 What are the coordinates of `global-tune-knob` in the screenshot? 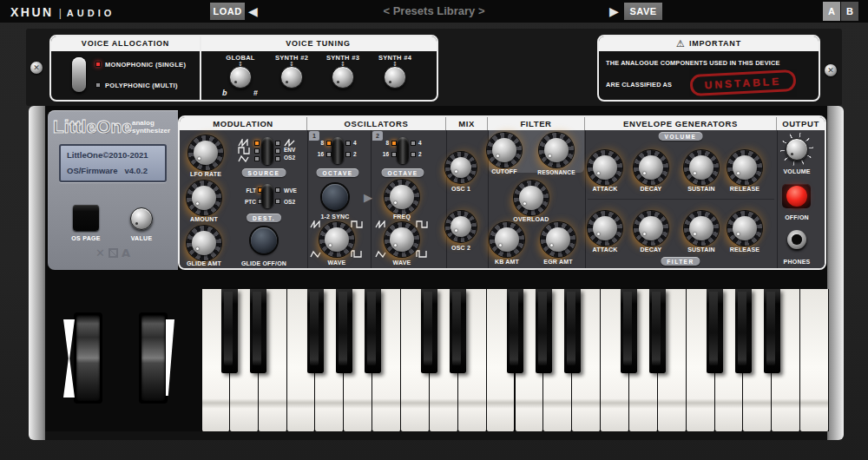 It's located at (240, 77).